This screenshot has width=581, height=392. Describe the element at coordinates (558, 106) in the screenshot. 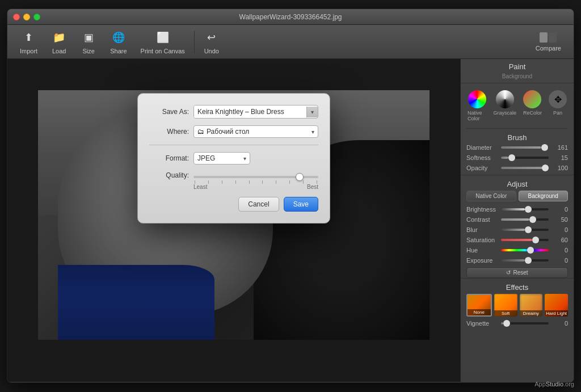

I see `pan-tool: ✥ Pan` at that location.